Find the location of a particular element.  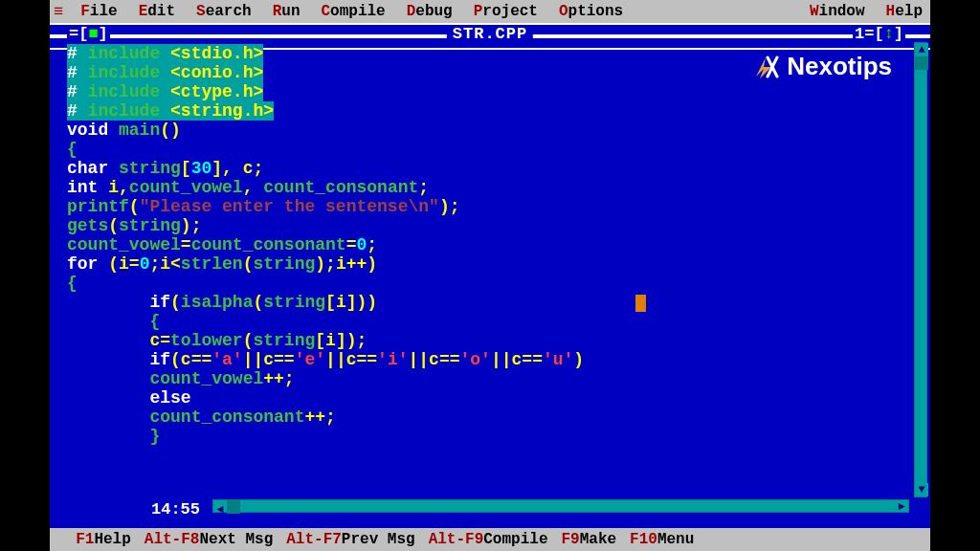

menu-search: Search is located at coordinates (224, 11).